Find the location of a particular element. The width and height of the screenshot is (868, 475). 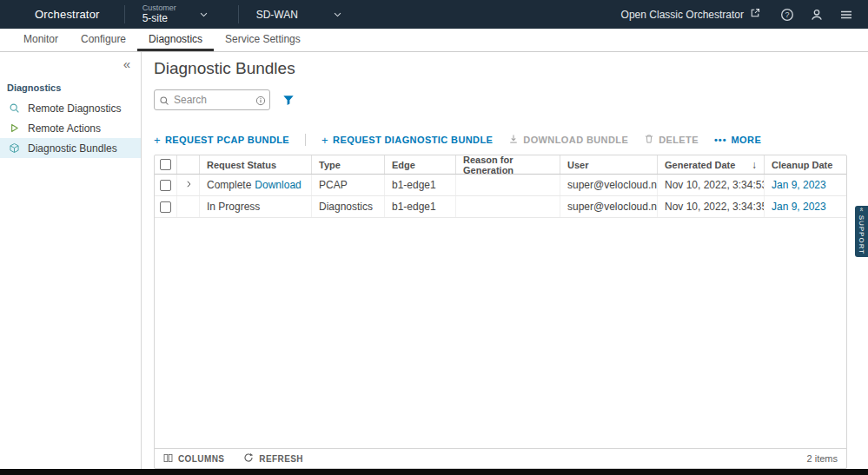

refresh-button: REFRESH is located at coordinates (273, 459).